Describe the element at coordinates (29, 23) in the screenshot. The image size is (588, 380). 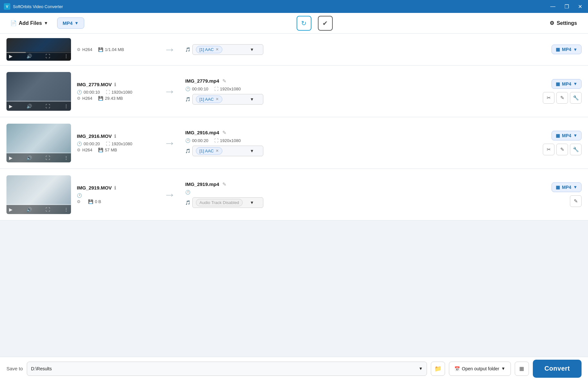
I see `add-files-button: 📄 Add Files ▼` at that location.